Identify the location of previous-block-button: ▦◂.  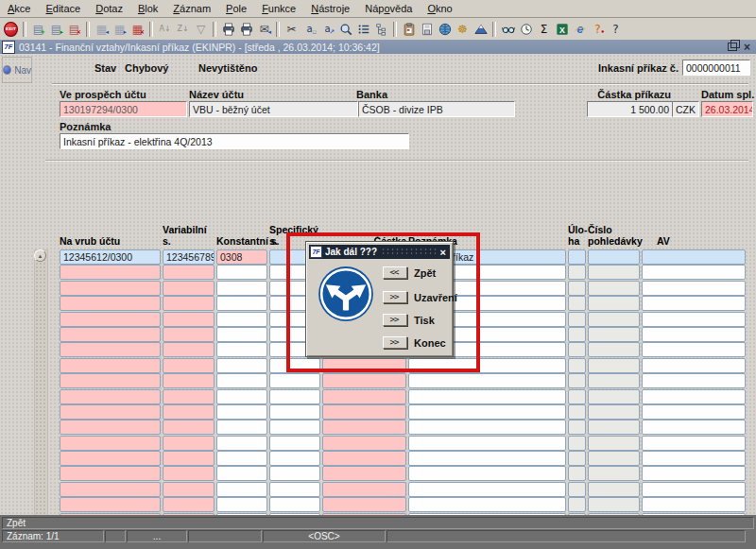
(102, 28).